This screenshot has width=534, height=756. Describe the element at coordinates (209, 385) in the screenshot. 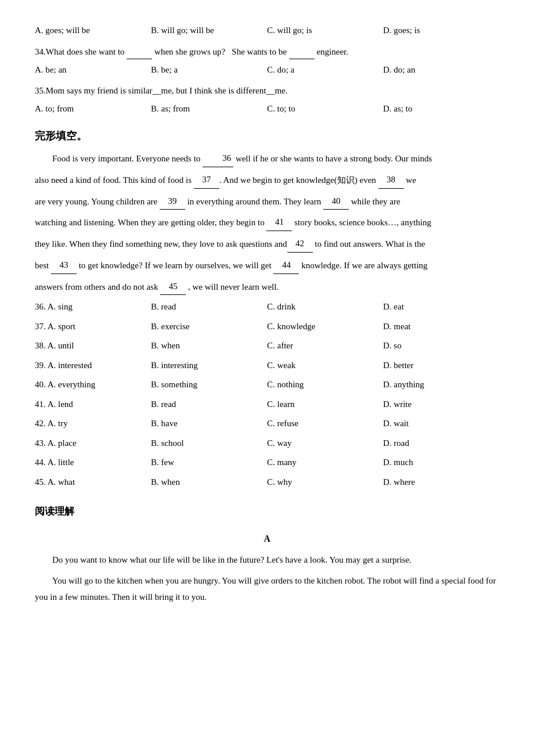

I see `ans-40b: B. something` at that location.